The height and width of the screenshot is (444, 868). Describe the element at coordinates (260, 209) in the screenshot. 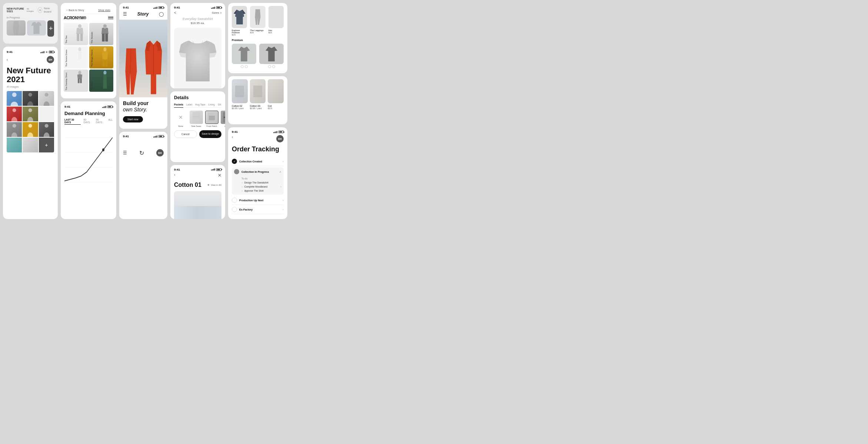

I see `track-label-exfactory: Ex-Factory` at that location.